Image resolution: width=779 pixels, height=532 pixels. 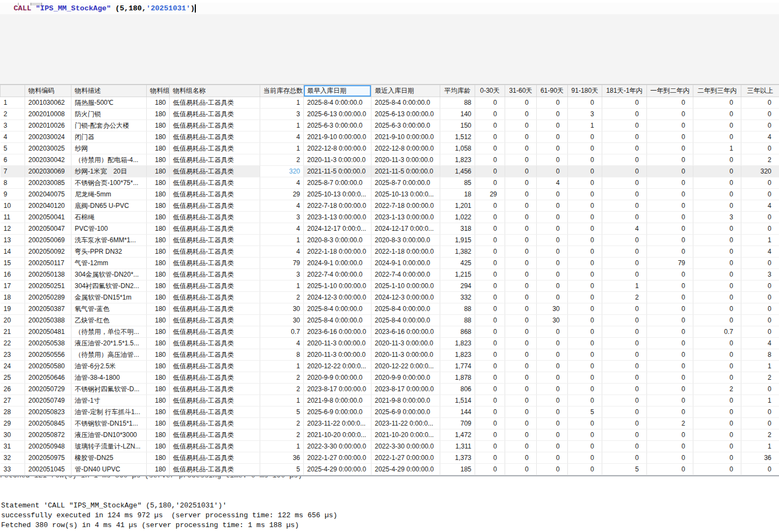 What do you see at coordinates (406, 217) in the screenshot?
I see `cell-latest: 2023-1-13 0:00:00.0` at bounding box center [406, 217].